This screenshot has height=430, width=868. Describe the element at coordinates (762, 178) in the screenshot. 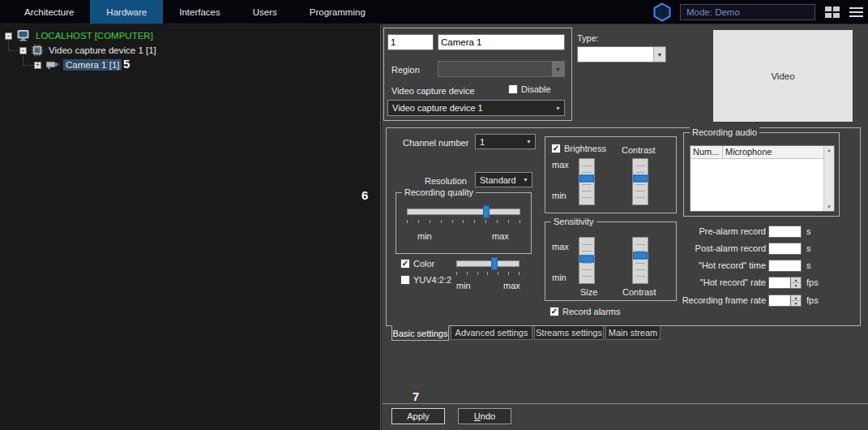

I see `microphone-table: Num... Microphone ▲▼` at that location.